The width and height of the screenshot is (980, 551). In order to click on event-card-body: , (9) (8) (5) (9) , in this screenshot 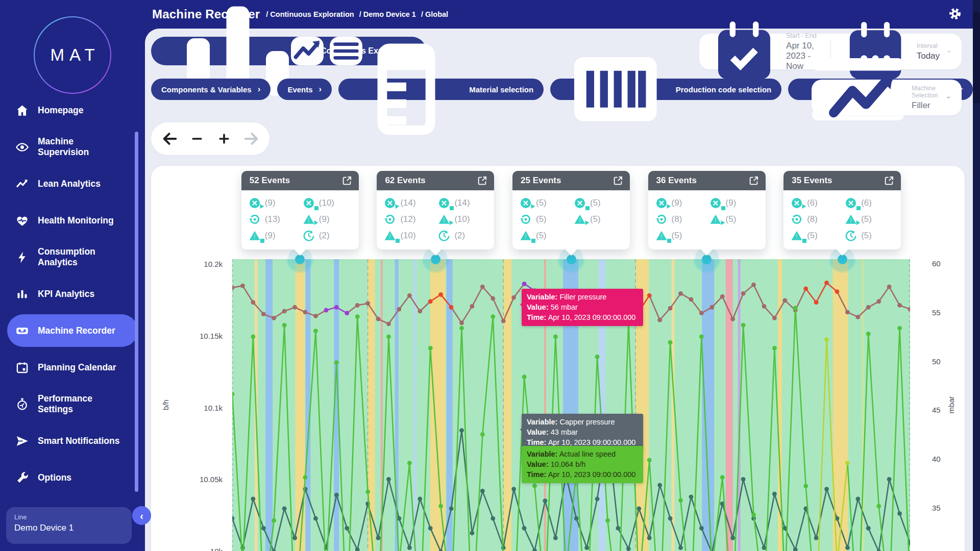, I will do `click(707, 220)`.